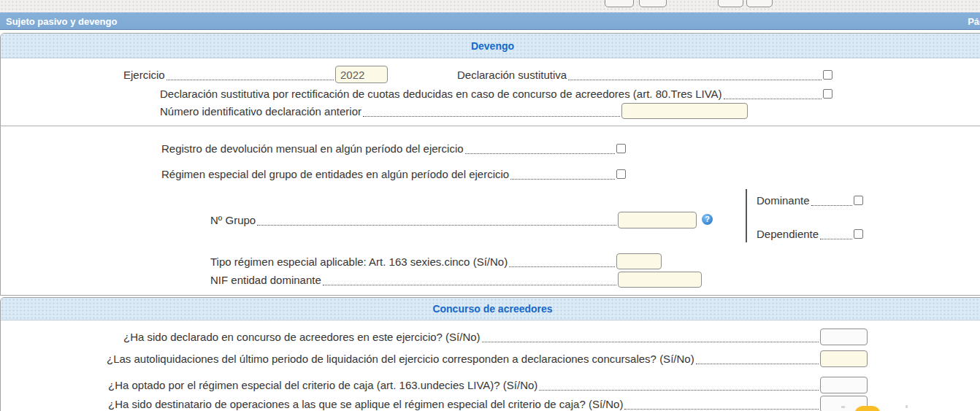 This screenshot has height=411, width=980. Describe the element at coordinates (488, 403) in the screenshot. I see `concurso-question-row: ¿Ha sido destinatario de operaciones a l…` at that location.